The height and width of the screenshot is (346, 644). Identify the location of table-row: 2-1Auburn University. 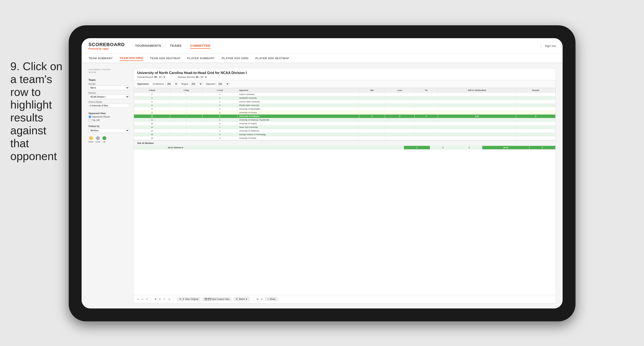
(345, 94).